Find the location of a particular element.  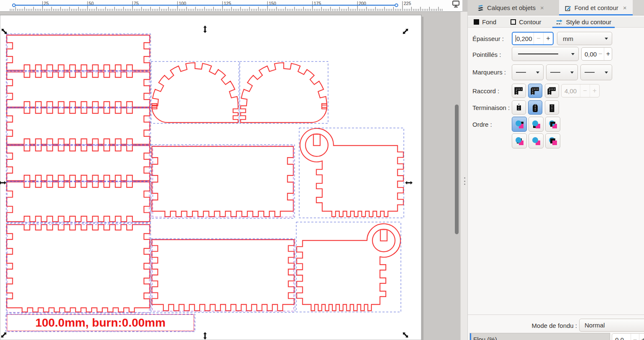

marker-end-dropdown is located at coordinates (596, 72).